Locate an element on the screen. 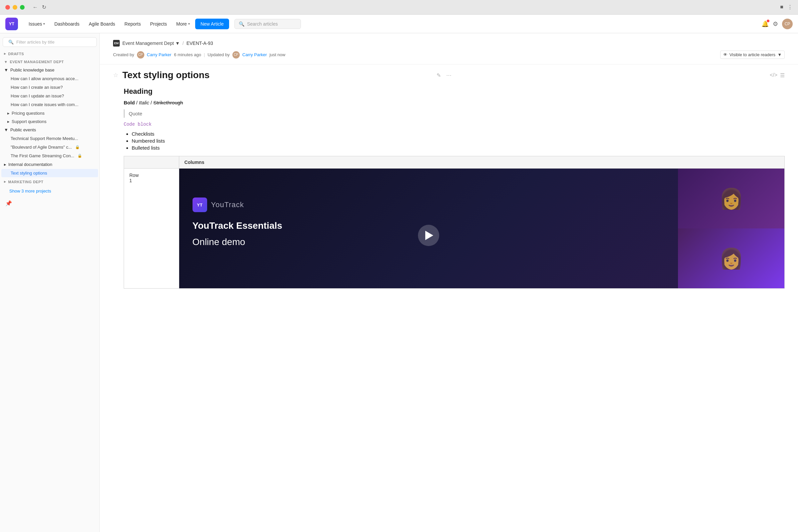 The height and width of the screenshot is (532, 798). search-icon: 🔍 is located at coordinates (242, 24).